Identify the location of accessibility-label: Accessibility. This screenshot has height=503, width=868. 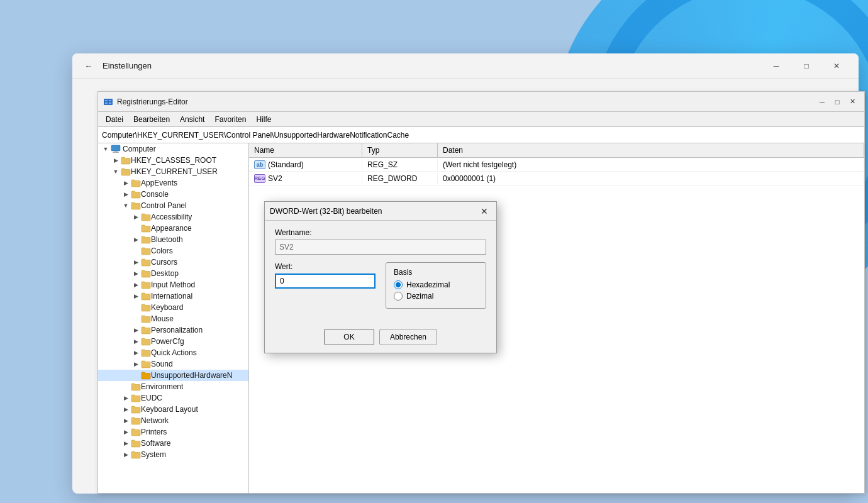
(171, 217).